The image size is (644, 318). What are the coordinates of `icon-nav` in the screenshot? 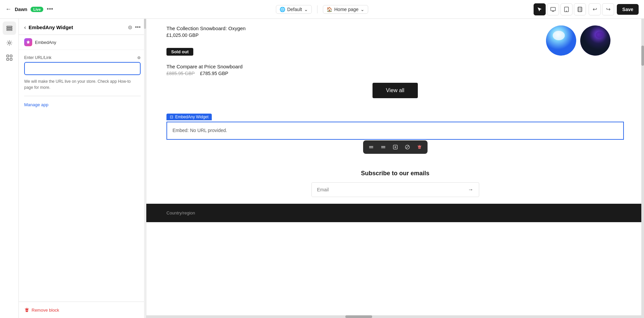 It's located at (9, 168).